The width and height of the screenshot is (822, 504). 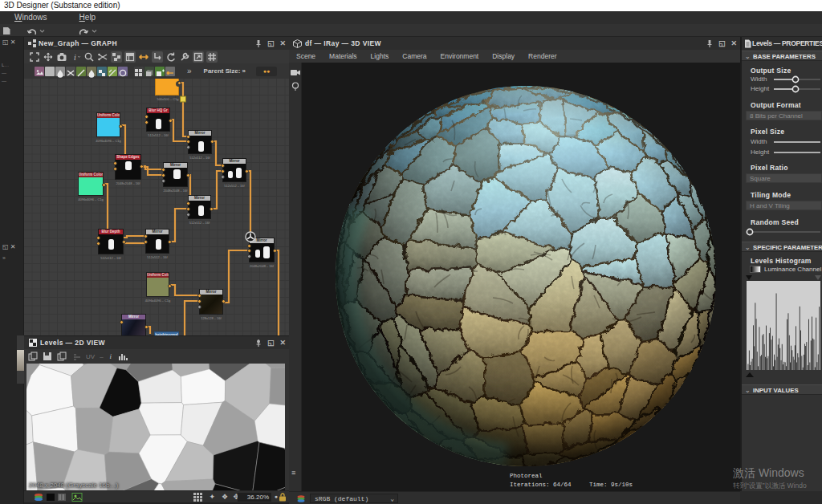 I want to click on svg-text: i, so click(x=75, y=58).